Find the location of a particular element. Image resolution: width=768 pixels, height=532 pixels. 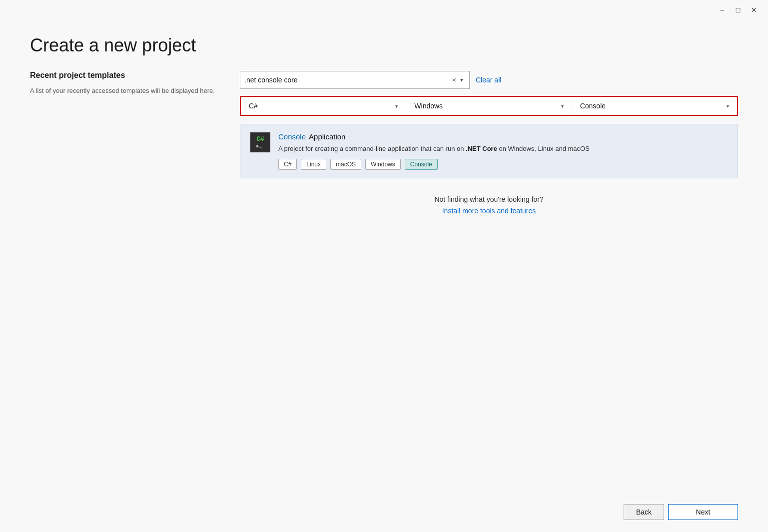

install-tools-link: Install more tools and features is located at coordinates (489, 211).